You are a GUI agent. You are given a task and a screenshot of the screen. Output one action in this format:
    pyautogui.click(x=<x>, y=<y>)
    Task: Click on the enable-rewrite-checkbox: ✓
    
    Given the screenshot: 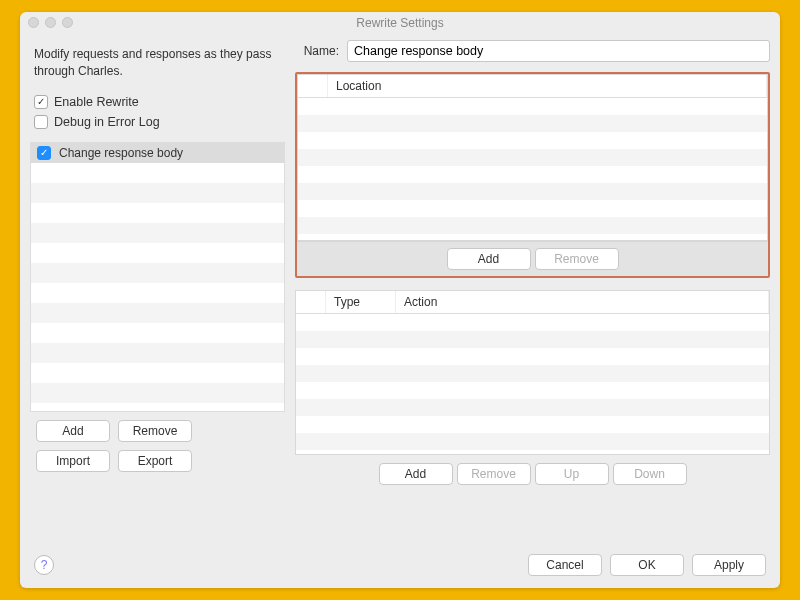 What is the action you would take?
    pyautogui.click(x=41, y=102)
    